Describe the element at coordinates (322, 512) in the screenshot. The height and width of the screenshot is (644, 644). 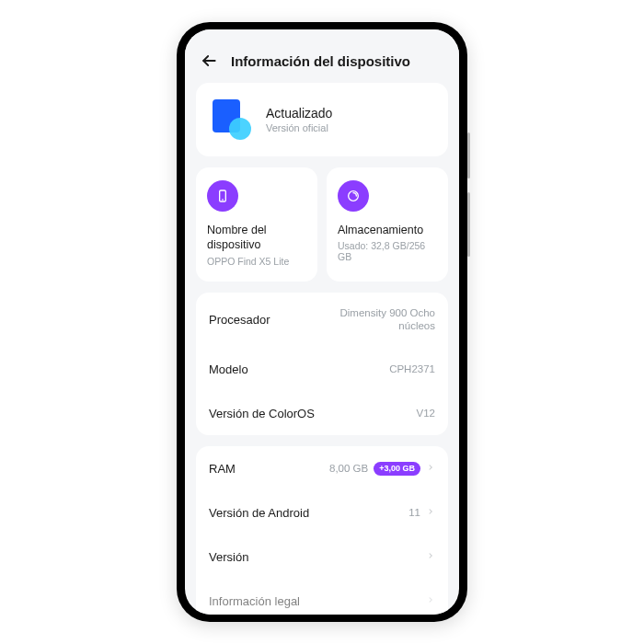
I see `row-android: Versión de Android 11` at that location.